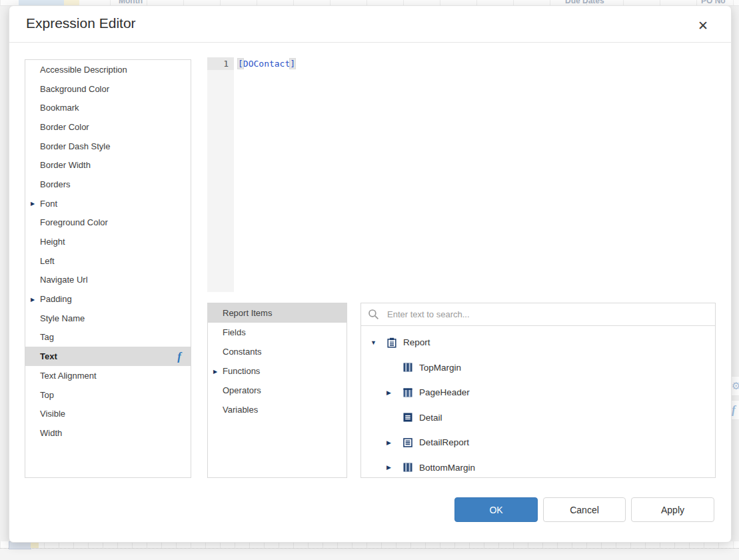 Image resolution: width=739 pixels, height=560 pixels. What do you see at coordinates (108, 395) in the screenshot?
I see `property-row-top: Top` at bounding box center [108, 395].